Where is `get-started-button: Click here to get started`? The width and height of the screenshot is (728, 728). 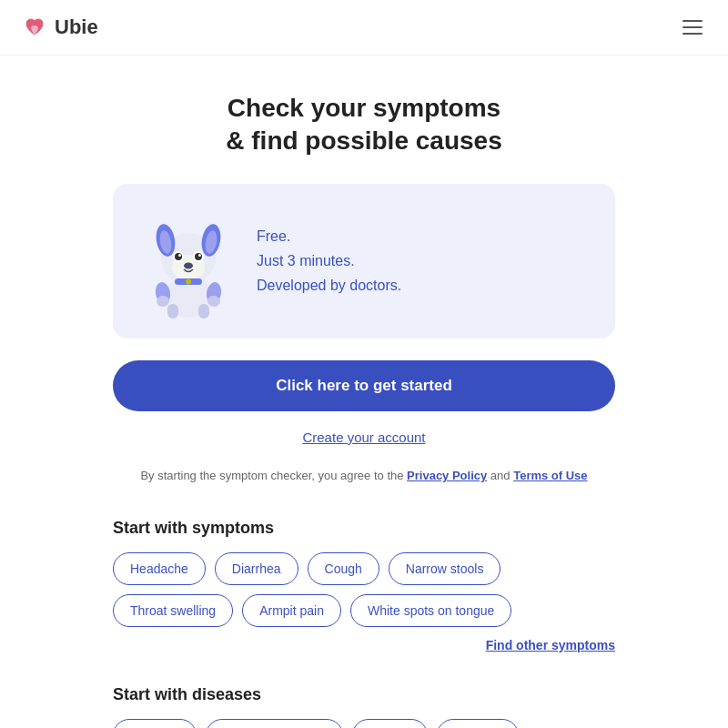 get-started-button: Click here to get started is located at coordinates (364, 386).